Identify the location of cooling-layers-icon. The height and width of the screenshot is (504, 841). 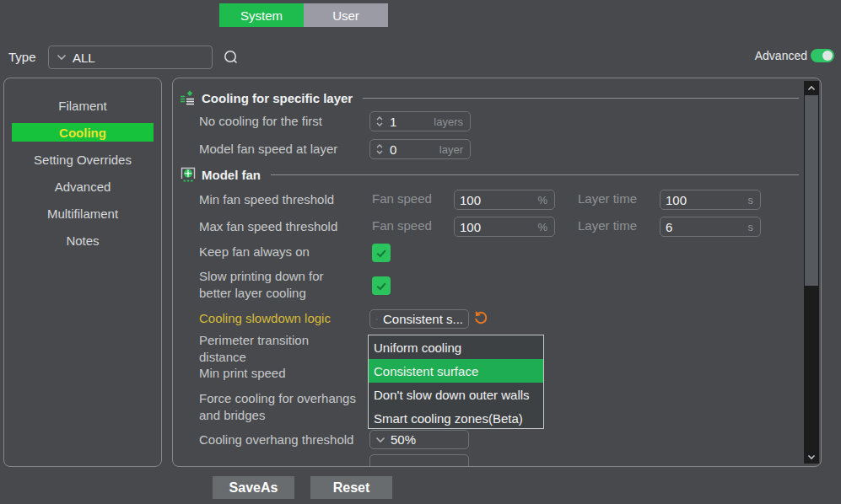
(188, 98).